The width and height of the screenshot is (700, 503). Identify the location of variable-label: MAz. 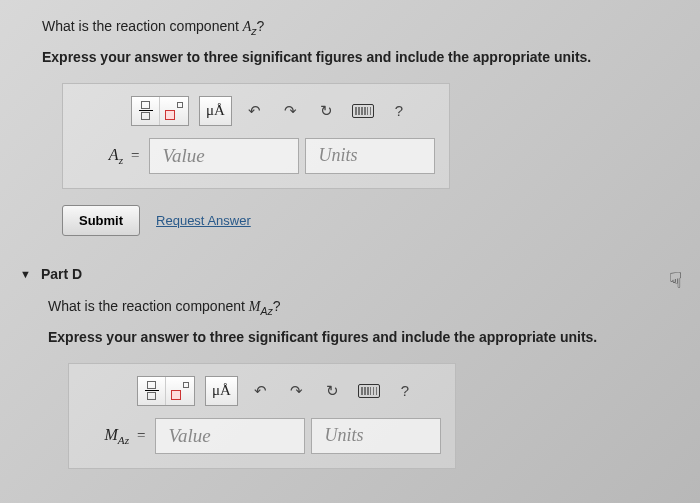
(106, 436).